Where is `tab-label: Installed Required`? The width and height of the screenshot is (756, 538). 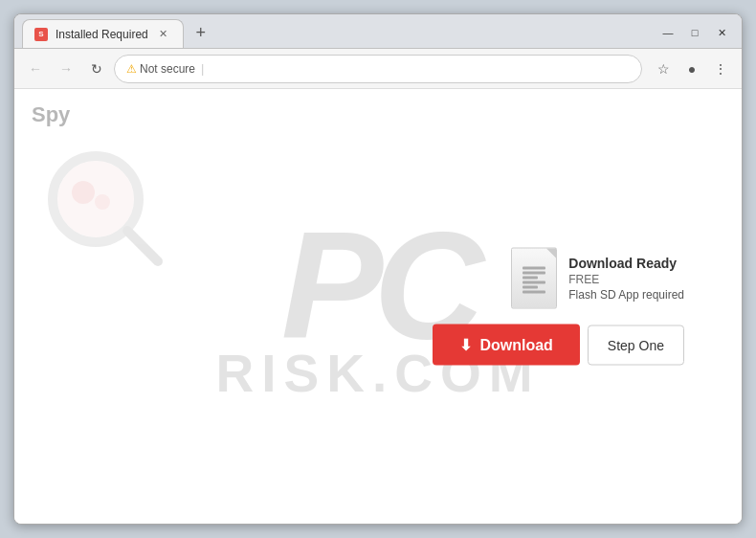 tab-label: Installed Required is located at coordinates (101, 34).